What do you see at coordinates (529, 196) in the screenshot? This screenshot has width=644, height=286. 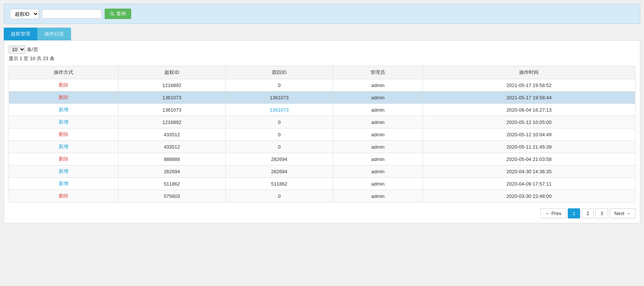 I see `time-cell: 2020-03-30 22:48:00` at bounding box center [529, 196].